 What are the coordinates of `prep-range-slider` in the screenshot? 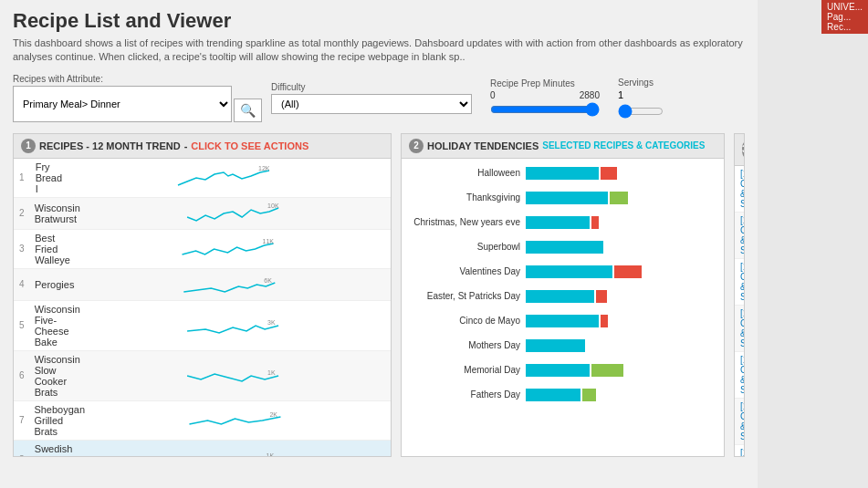 It's located at (545, 109).